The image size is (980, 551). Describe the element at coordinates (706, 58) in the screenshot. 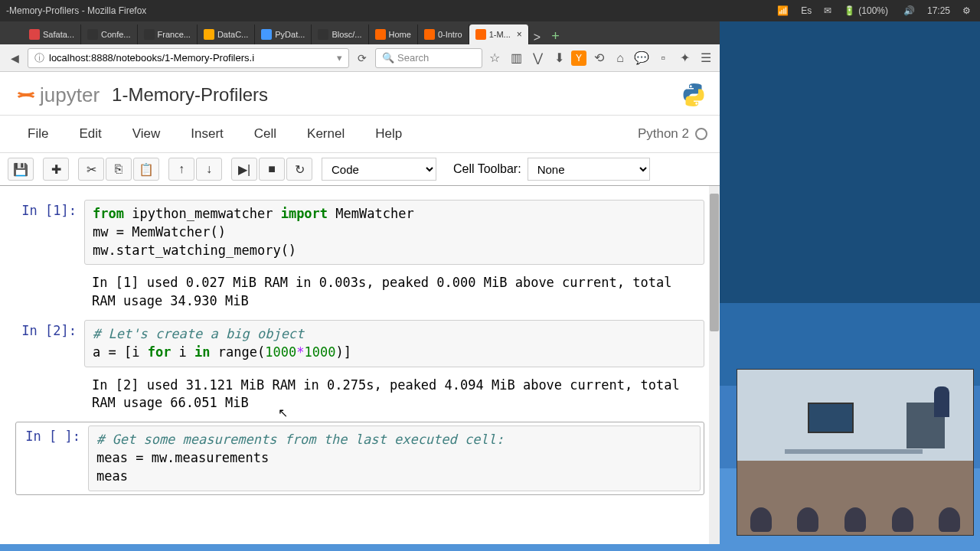

I see `menu-icon: ☰` at that location.